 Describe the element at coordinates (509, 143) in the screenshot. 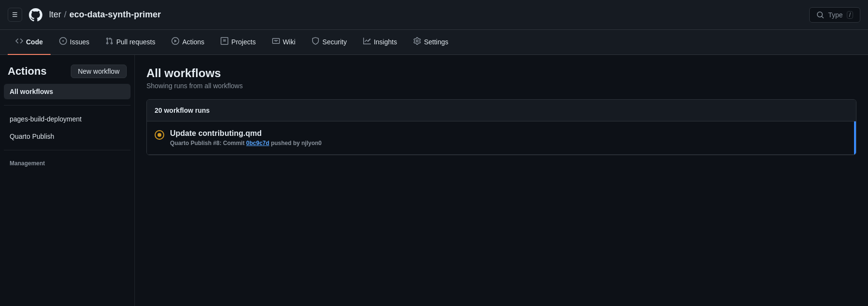

I see `run-meta: Quarto Publish #8: Commit 0bc9c7d pushed…` at that location.